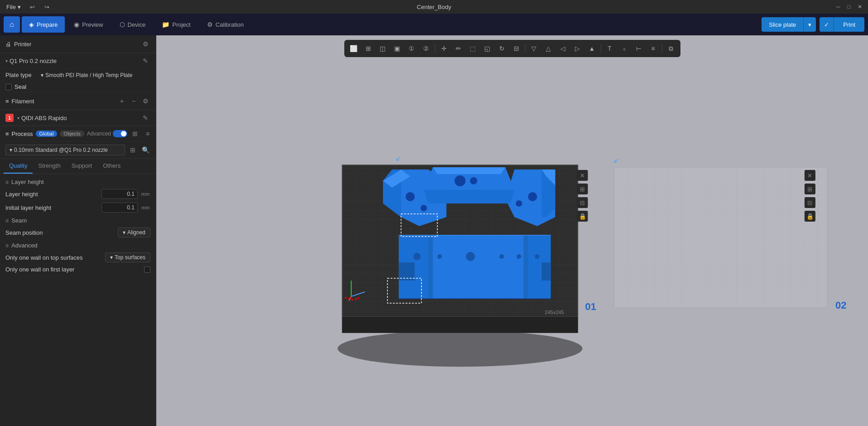 The height and width of the screenshot is (426, 868). What do you see at coordinates (147, 270) in the screenshot?
I see `first-layer-checkbox` at bounding box center [147, 270].